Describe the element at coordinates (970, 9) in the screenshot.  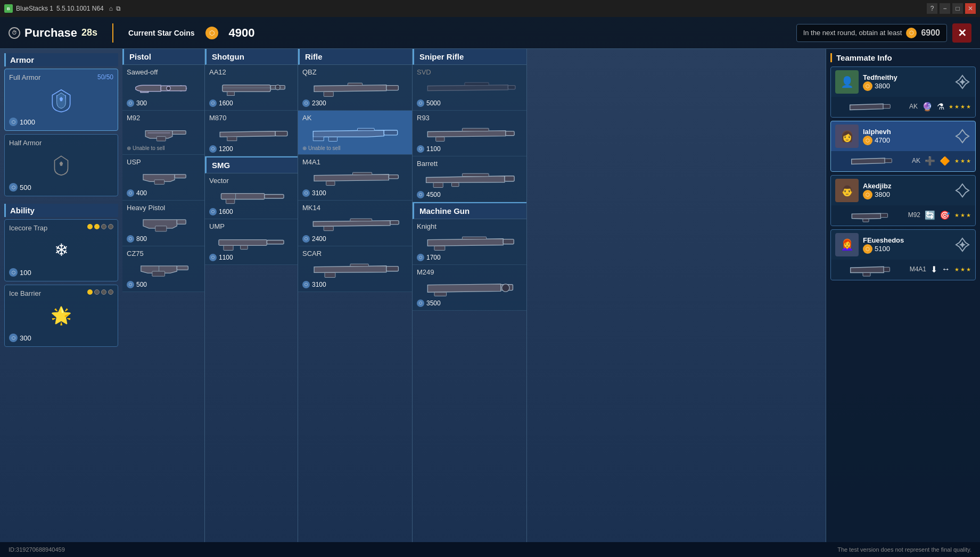
I see `close-window-button: ✕` at that location.